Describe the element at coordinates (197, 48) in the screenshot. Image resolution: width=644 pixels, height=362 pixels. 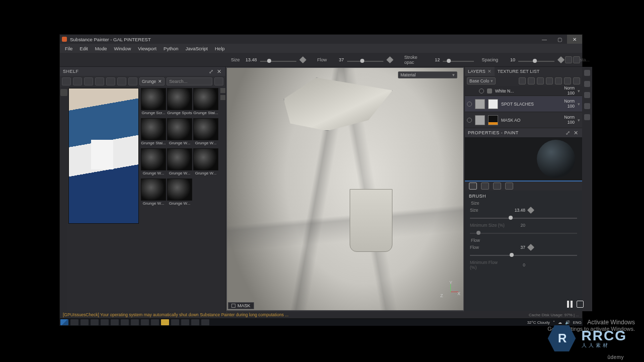
I see `menu-javascript: JavaScript` at that location.